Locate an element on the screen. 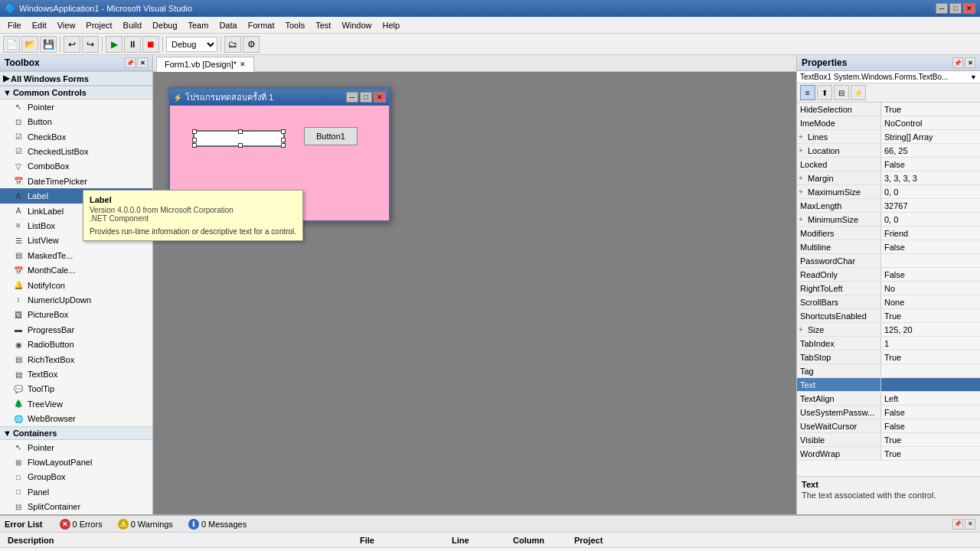 The width and height of the screenshot is (980, 551). menu-debug: Debug is located at coordinates (165, 25).